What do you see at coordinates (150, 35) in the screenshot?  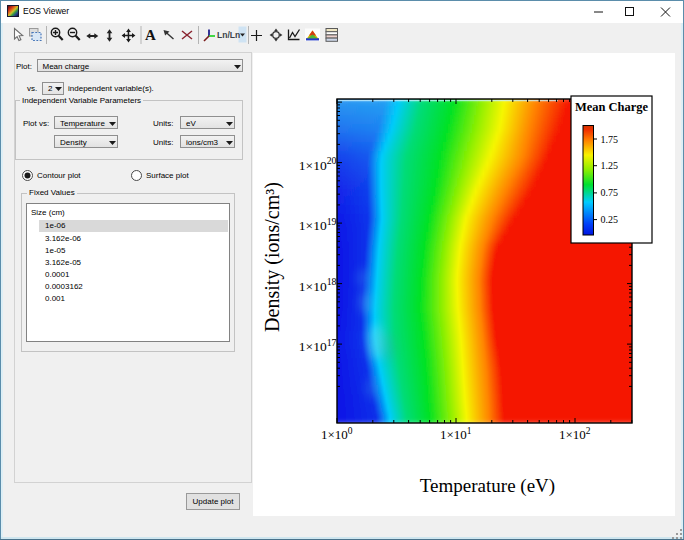 I see `svg-text: A` at bounding box center [150, 35].